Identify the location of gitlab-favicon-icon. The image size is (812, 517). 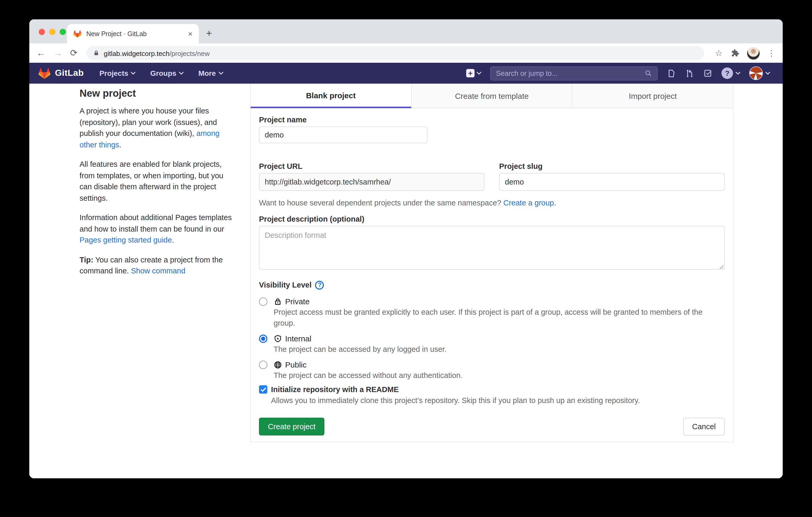
(78, 34).